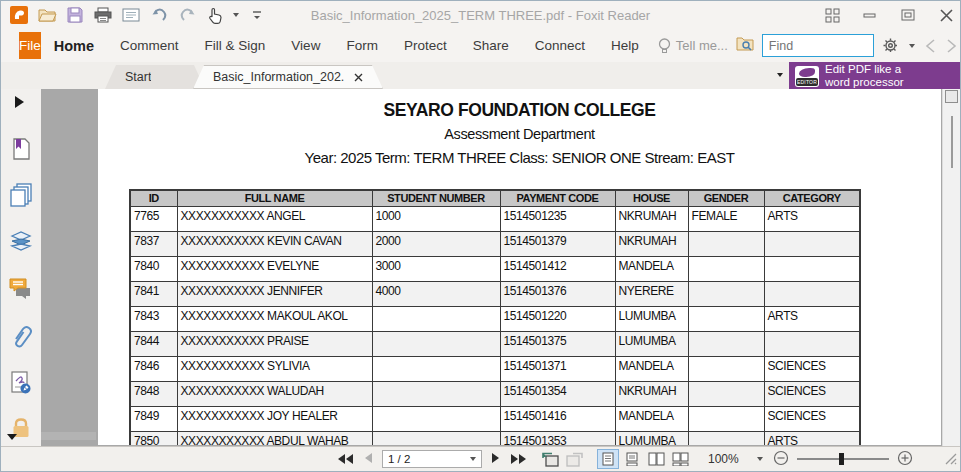  What do you see at coordinates (693, 46) in the screenshot?
I see `tell-me-box: Tell me...` at bounding box center [693, 46].